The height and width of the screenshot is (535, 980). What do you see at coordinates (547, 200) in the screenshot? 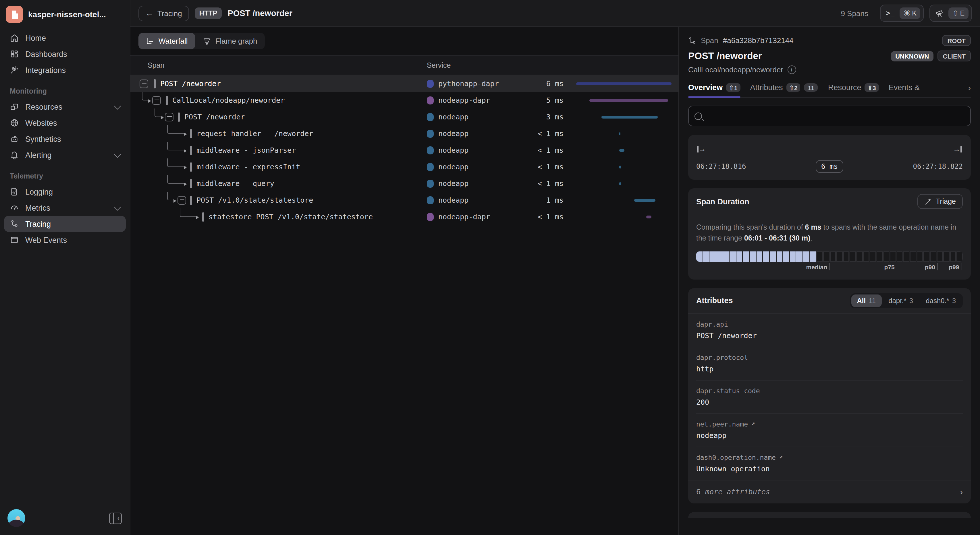
I see `span-duration: 1 ms` at bounding box center [547, 200].